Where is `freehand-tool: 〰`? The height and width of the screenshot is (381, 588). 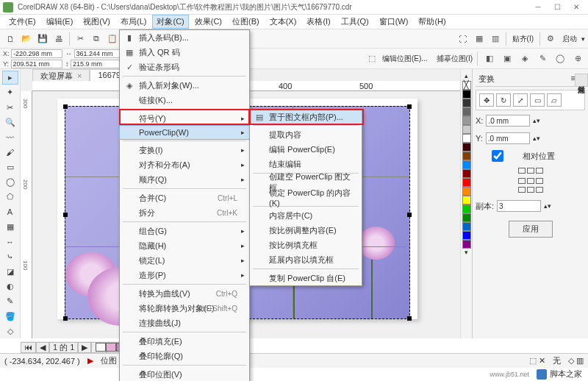 freehand-tool: 〰 is located at coordinates (10, 137).